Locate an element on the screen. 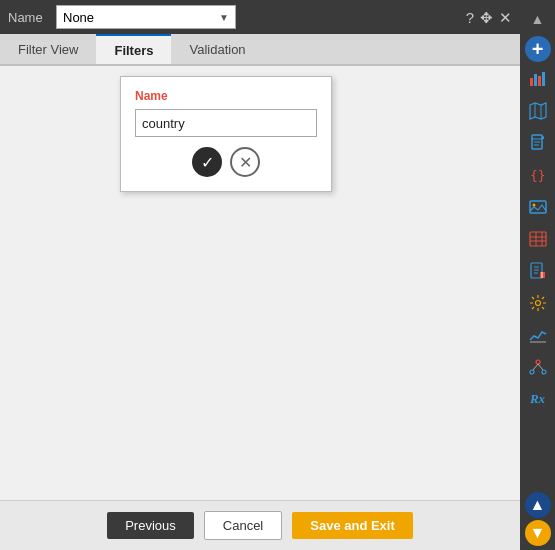 Image resolution: width=555 pixels, height=550 pixels. gear-icon is located at coordinates (538, 303).